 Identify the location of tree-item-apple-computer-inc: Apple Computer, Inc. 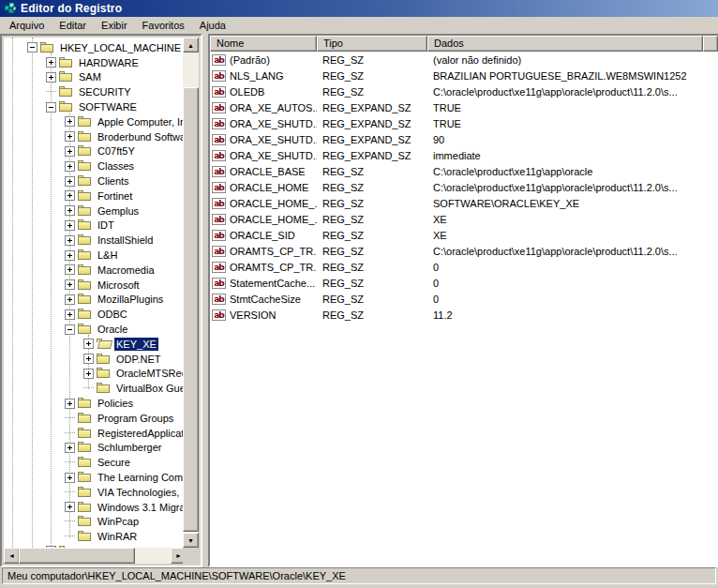
(96, 122).